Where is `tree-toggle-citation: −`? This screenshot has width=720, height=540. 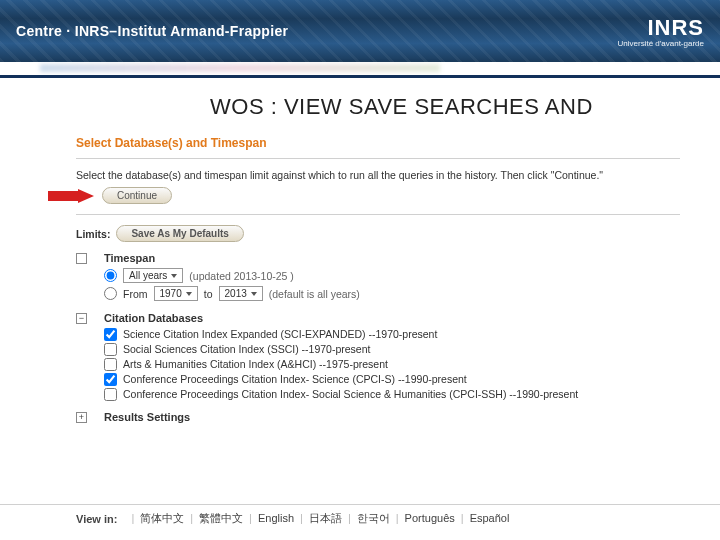
tree-toggle-citation: − is located at coordinates (82, 318).